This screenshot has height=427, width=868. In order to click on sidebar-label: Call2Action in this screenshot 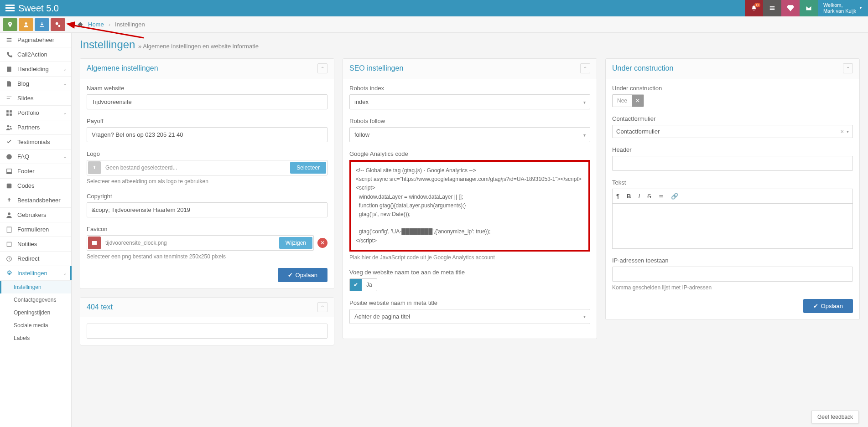, I will do `click(32, 55)`.